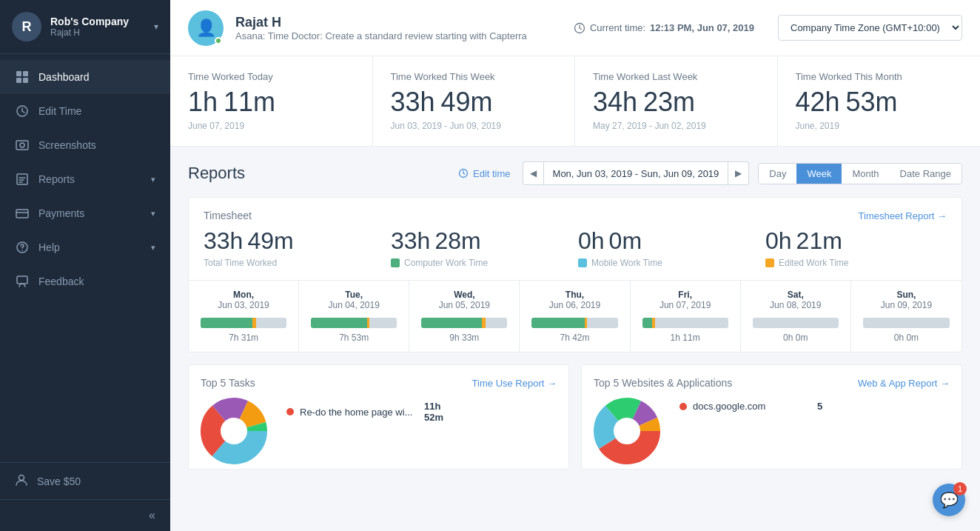 This screenshot has width=980, height=531. Describe the element at coordinates (85, 281) in the screenshot. I see `sidebar-item-feedback: Feedback` at that location.